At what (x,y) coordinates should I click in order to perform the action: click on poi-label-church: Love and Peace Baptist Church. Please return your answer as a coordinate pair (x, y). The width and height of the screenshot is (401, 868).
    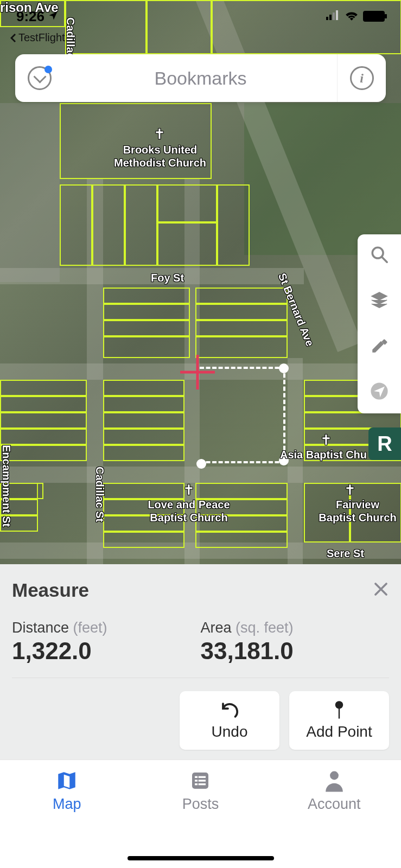
    Looking at the image, I should click on (189, 511).